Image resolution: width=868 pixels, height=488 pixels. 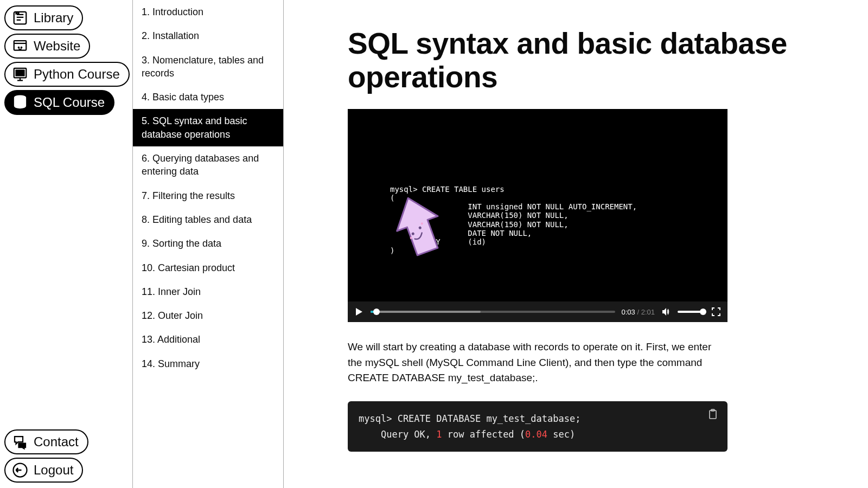 I want to click on nav-top-group: Library Website Python Course SQL Course, so click(x=66, y=60).